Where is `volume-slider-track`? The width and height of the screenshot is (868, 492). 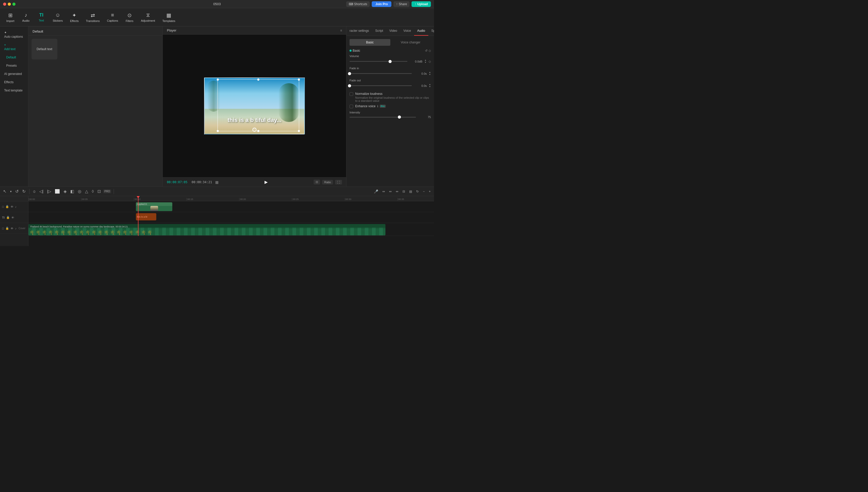 volume-slider-track is located at coordinates (378, 62).